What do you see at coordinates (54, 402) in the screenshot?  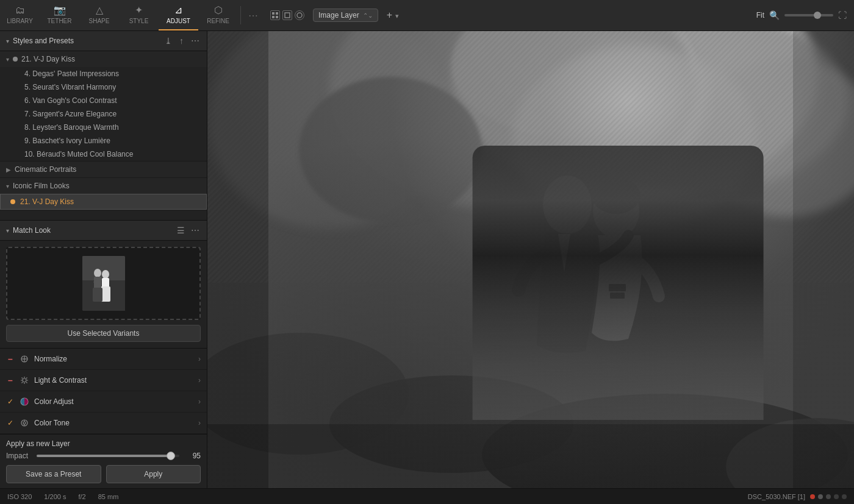 I see `color-adjust-label: Color Adjust` at bounding box center [54, 402].